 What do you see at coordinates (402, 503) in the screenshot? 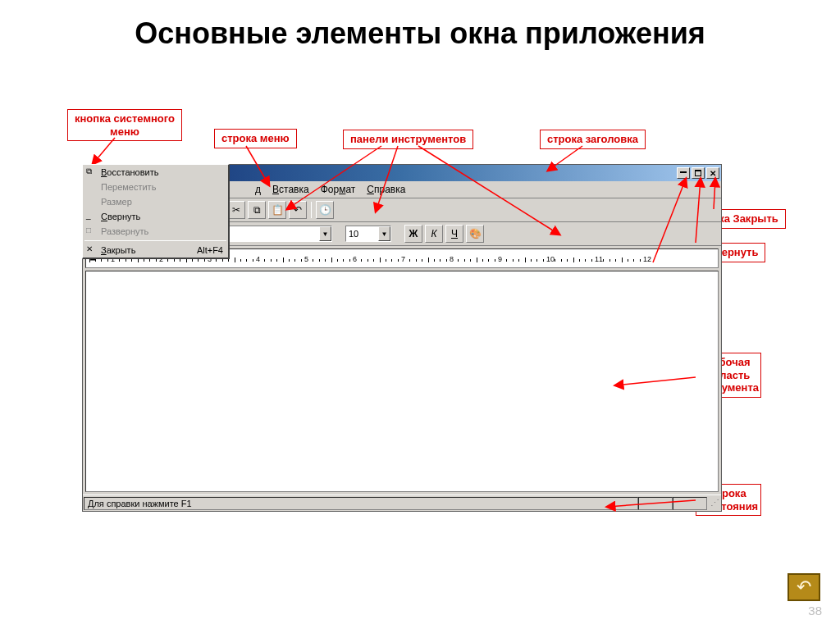
I see `status-bar: Для справки нажмите F1 ⋰` at bounding box center [402, 503].